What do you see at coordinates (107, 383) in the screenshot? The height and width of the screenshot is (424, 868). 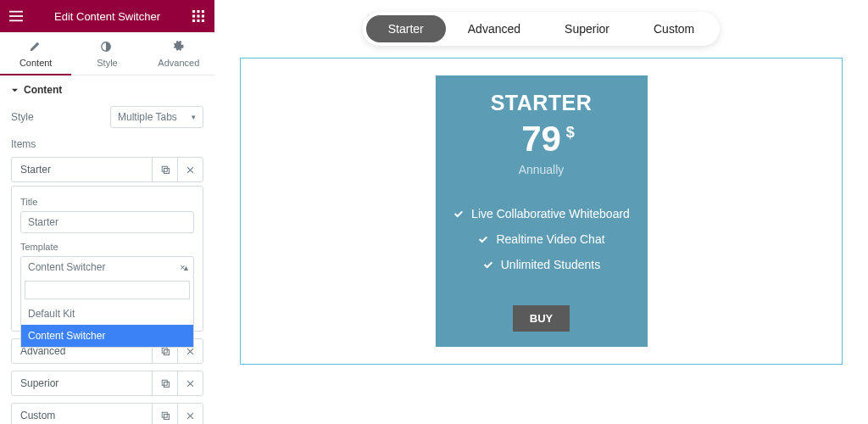 I see `item-row-superior: Superior` at bounding box center [107, 383].